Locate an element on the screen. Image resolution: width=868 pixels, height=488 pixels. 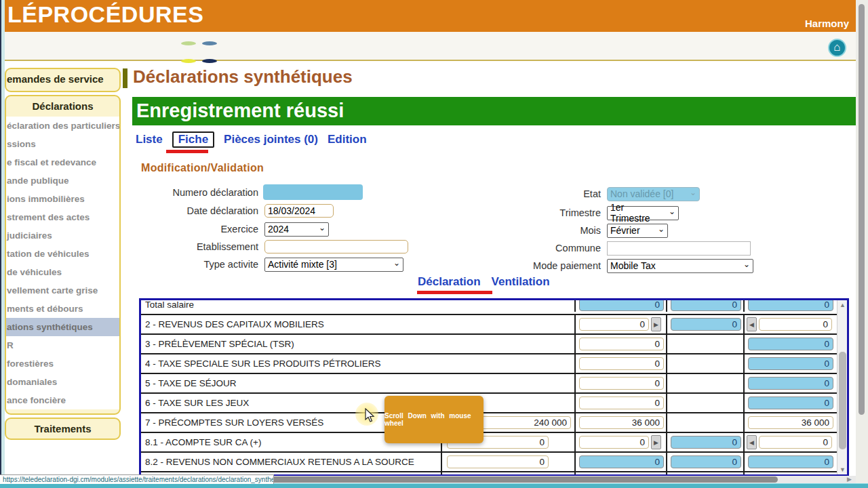
table-row: 7 - PRÉCOMPTES SUR LOYERS VERSÉS is located at coordinates (489, 423).